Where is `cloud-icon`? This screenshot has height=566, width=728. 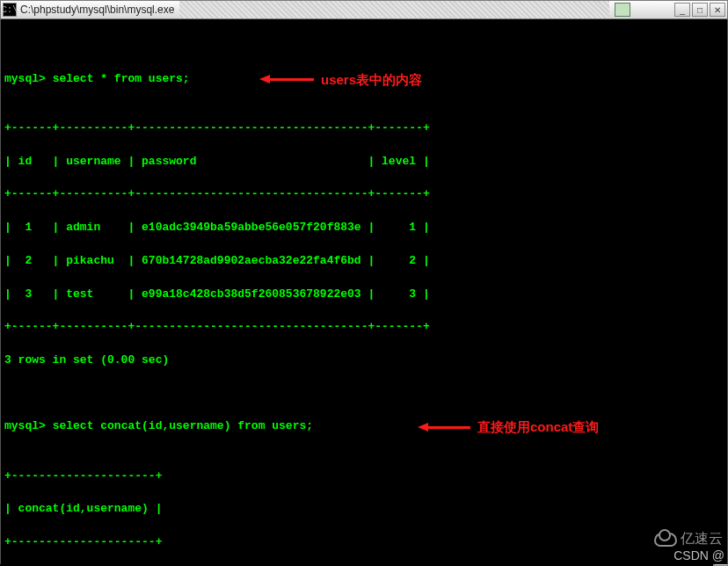 cloud-icon is located at coordinates (666, 540).